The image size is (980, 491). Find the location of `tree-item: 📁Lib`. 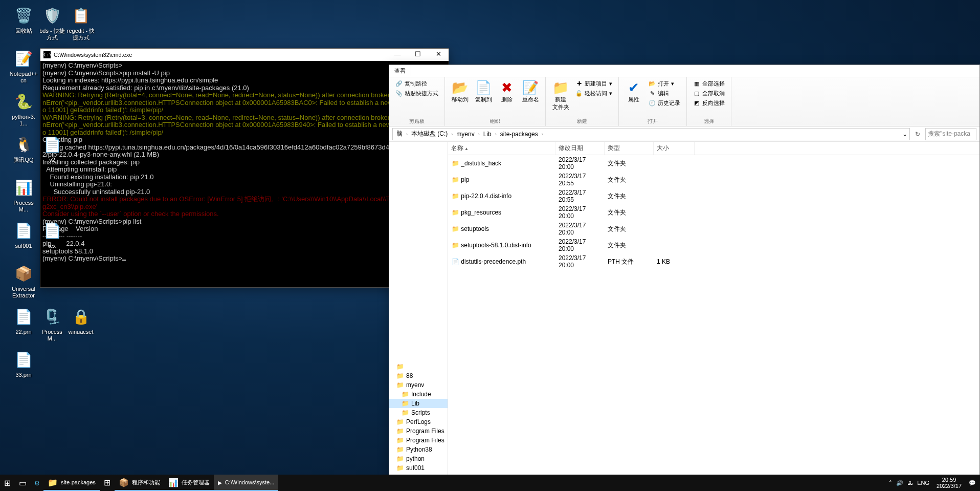

tree-item: 📁Lib is located at coordinates (418, 403).